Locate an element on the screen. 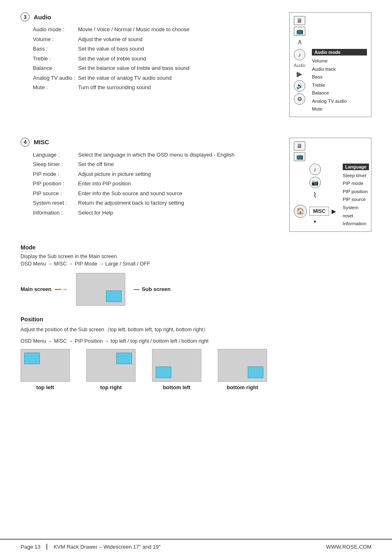  misc-menu-item-0: Sleep timer is located at coordinates (356, 176).